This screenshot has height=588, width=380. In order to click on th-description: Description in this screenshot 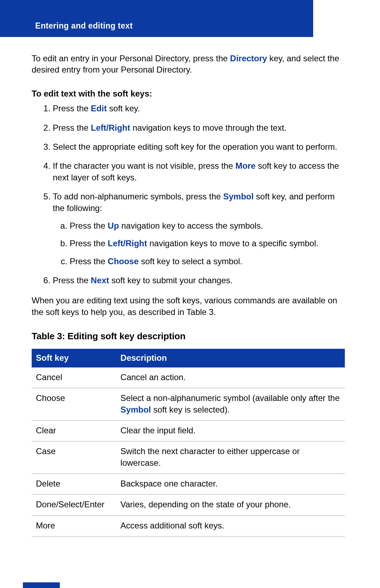, I will do `click(230, 358)`.